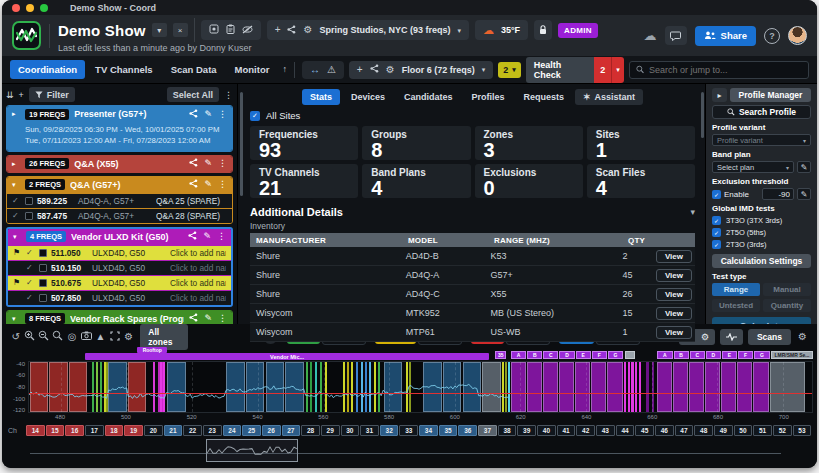 This screenshot has width=819, height=473. Describe the element at coordinates (702, 115) in the screenshot. I see `center-right-scrollbar` at that location.